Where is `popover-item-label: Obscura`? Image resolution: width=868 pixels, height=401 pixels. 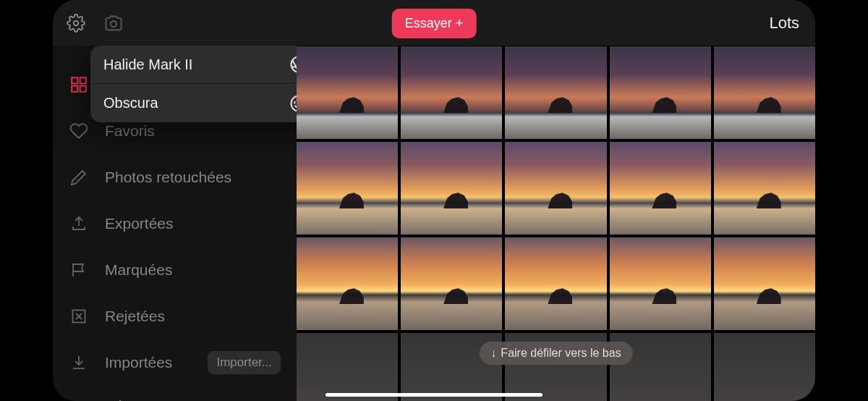
popover-item-label: Obscura is located at coordinates (196, 103).